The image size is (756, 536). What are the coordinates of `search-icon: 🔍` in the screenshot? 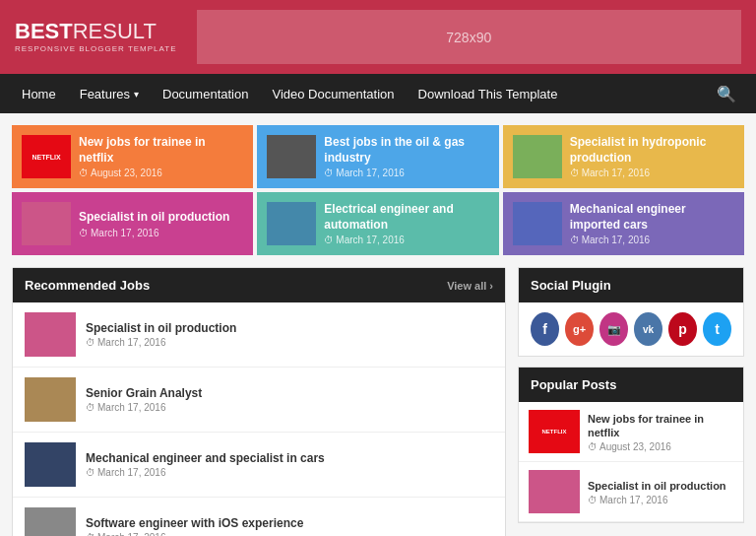 It's located at (726, 95).